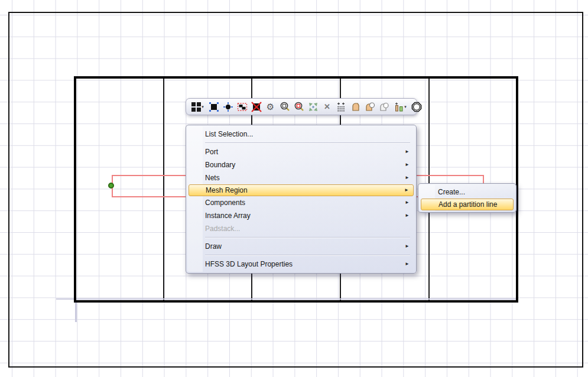 This screenshot has width=588, height=377. I want to click on menu-item-padstack: Padstack..., so click(301, 229).